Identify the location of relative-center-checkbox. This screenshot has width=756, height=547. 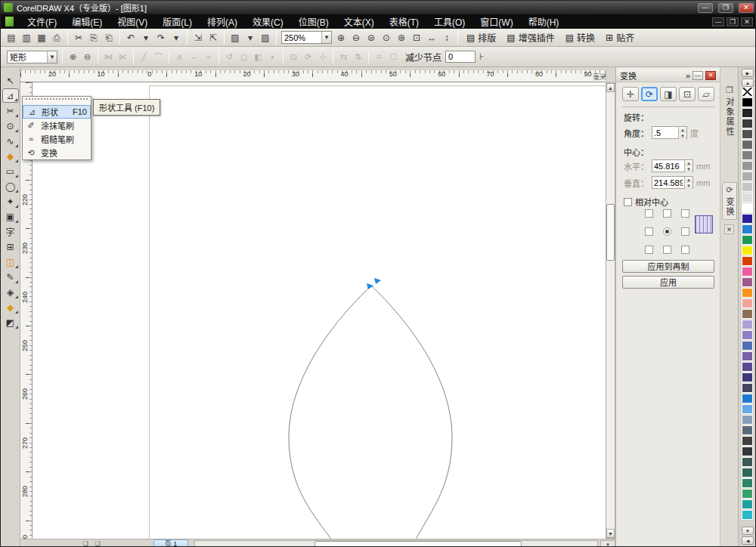
(627, 202).